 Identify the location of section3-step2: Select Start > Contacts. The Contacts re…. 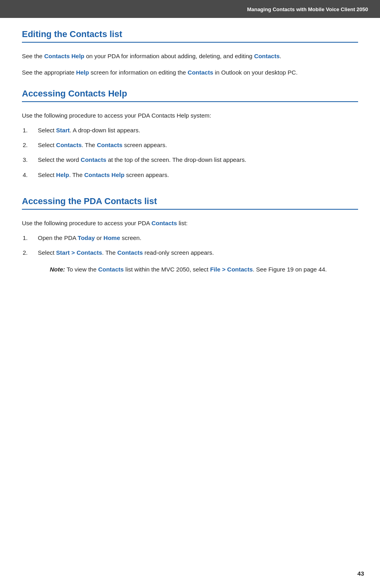
(196, 261).